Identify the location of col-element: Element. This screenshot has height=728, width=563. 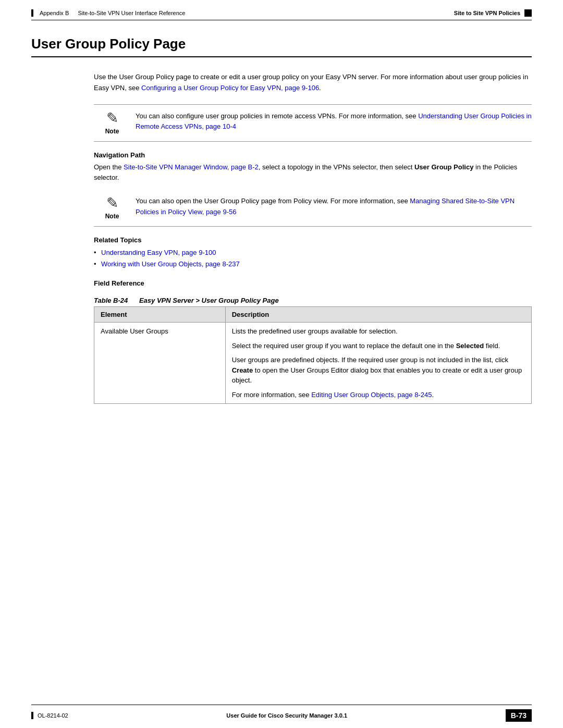
(160, 315).